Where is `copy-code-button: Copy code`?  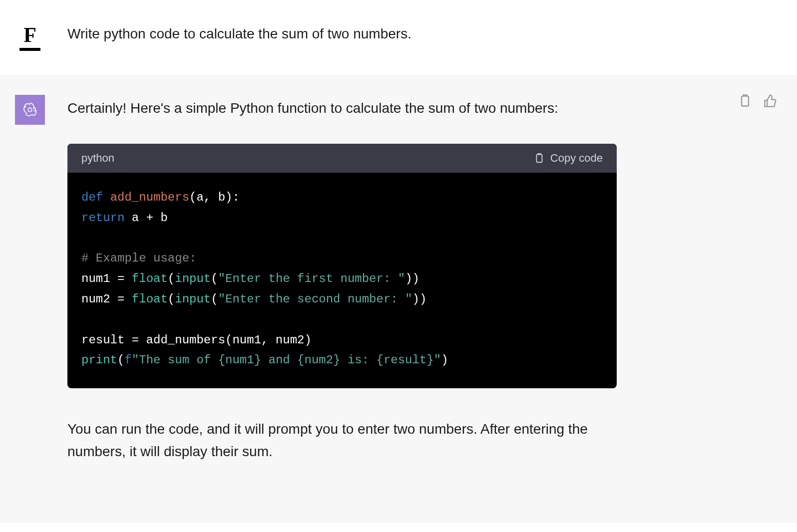 copy-code-button: Copy code is located at coordinates (568, 158).